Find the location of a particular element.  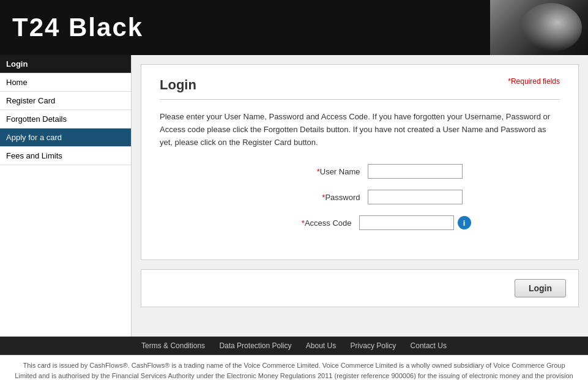

panel-divider is located at coordinates (360, 99).